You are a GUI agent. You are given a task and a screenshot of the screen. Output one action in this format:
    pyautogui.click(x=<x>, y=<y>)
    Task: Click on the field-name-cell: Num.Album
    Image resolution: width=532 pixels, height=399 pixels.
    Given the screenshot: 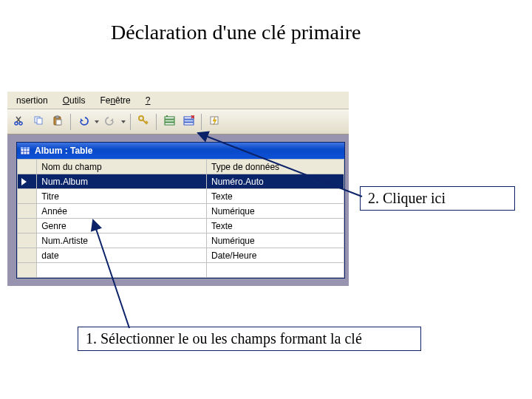 What is the action you would take?
    pyautogui.click(x=122, y=182)
    